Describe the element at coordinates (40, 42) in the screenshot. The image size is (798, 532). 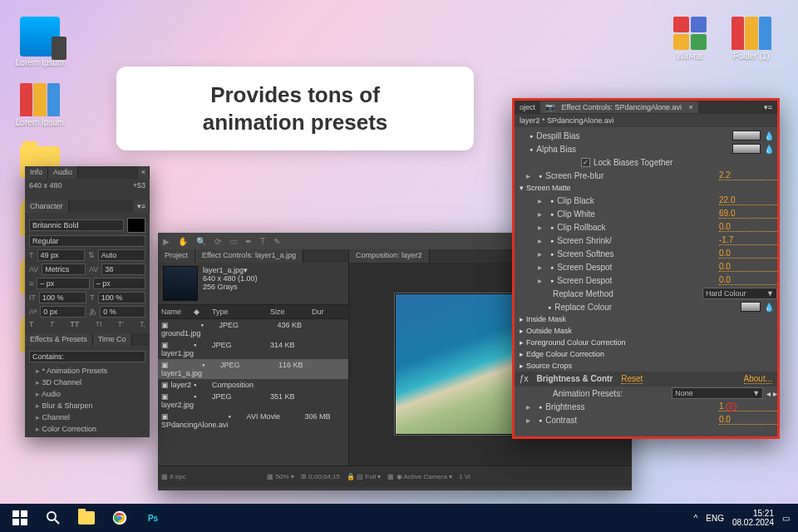
I see `desktop-icon-pc: Lorem Ipsum` at that location.